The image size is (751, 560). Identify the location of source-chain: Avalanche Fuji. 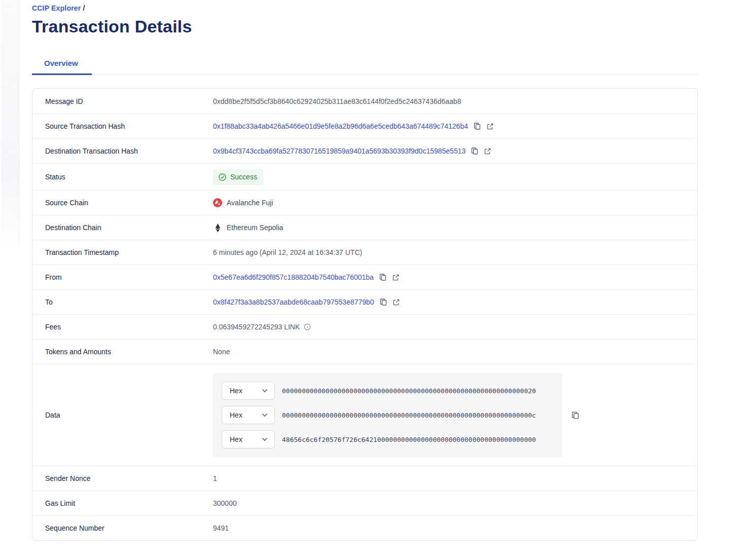
(243, 203).